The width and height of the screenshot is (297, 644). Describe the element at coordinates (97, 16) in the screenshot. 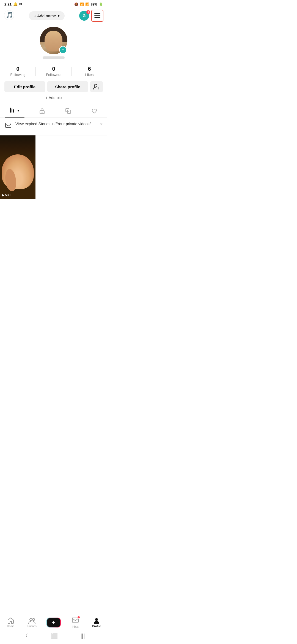

I see `menu-button` at that location.